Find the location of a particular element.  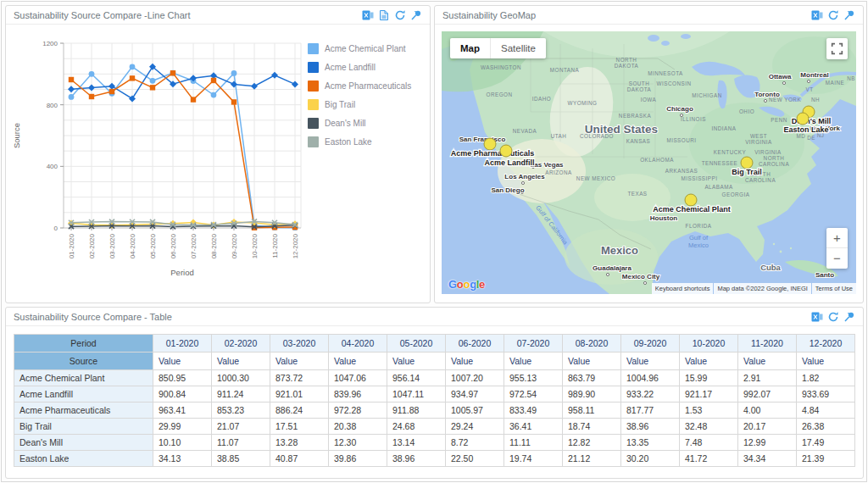

export-pdf-icon is located at coordinates (384, 15).